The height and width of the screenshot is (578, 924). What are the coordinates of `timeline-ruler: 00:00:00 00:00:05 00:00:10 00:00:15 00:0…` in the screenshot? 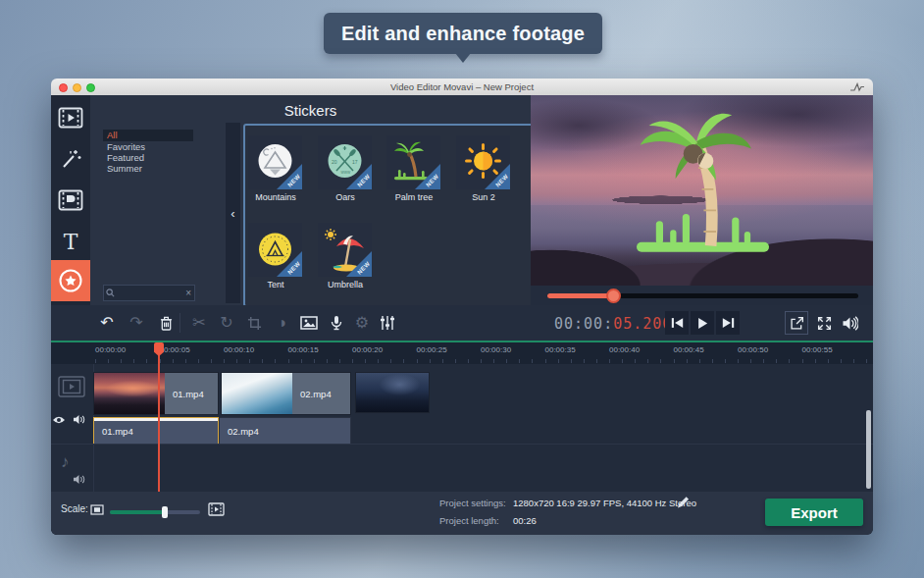 It's located at (462, 353).